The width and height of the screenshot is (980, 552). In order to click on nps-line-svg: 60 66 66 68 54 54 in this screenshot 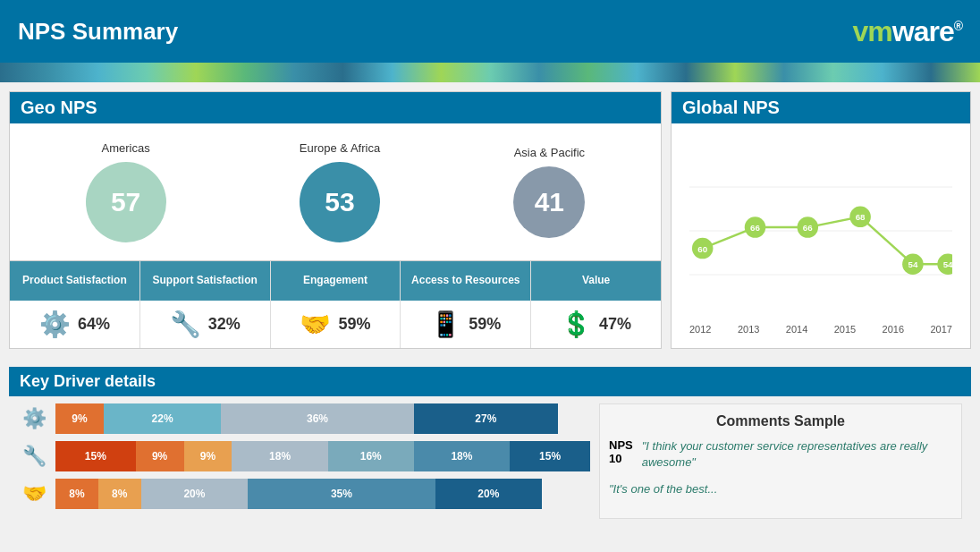, I will do `click(821, 231)`.